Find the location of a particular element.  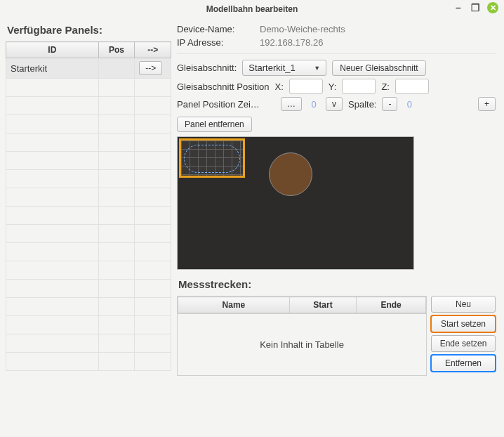

panel-col-value: 0 is located at coordinates (409, 104).